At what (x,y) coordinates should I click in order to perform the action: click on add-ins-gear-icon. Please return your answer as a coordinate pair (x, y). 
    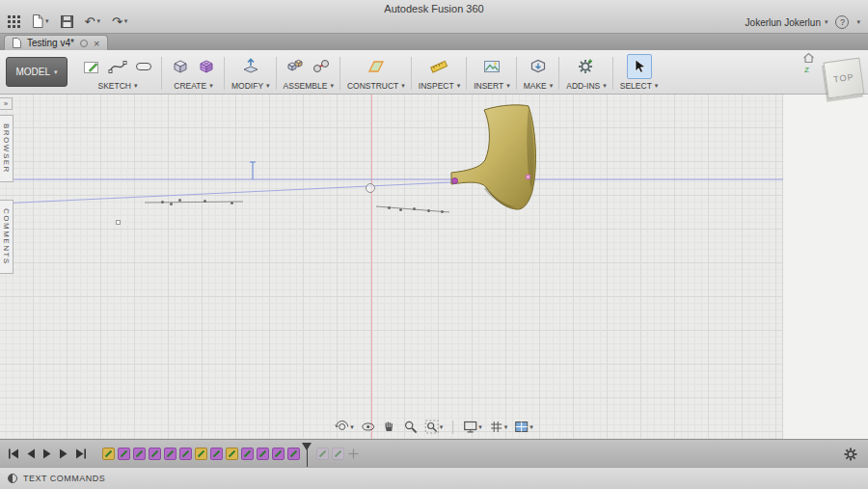
    Looking at the image, I should click on (586, 67).